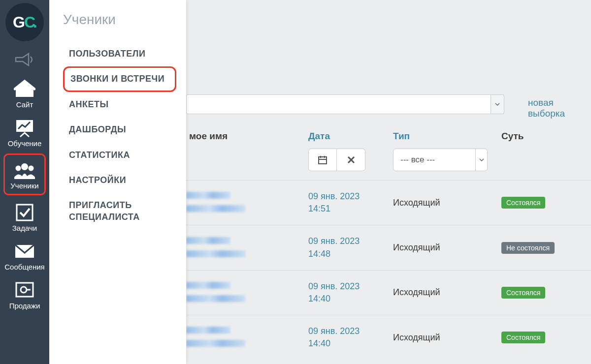  Describe the element at coordinates (351, 203) in the screenshot. I see `cell-date: 09 янв. 202314:51` at that location.